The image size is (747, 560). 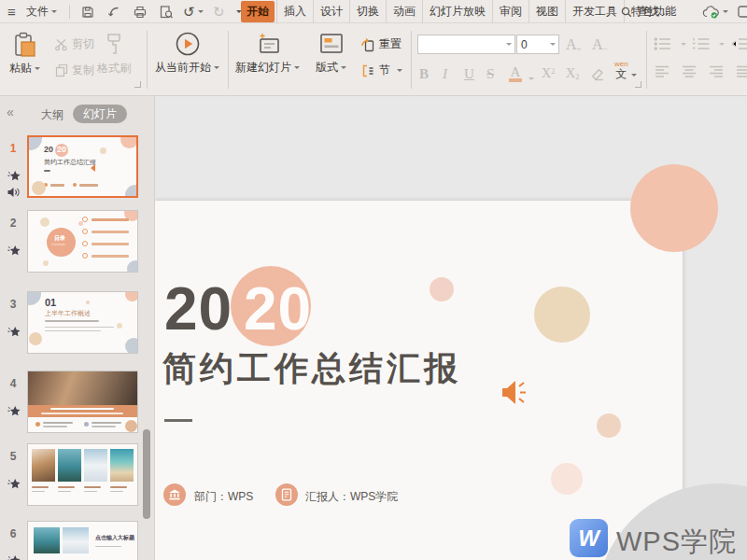 I want to click on decrease-indent-icon, so click(x=739, y=44).